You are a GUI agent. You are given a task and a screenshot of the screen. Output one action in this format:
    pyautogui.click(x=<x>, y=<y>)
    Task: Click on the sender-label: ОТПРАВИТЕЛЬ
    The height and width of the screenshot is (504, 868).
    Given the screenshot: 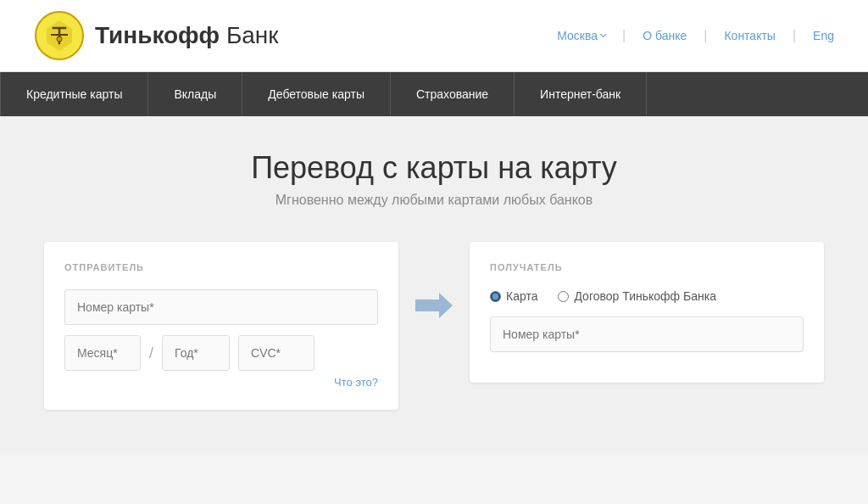 What is the action you would take?
    pyautogui.click(x=221, y=267)
    